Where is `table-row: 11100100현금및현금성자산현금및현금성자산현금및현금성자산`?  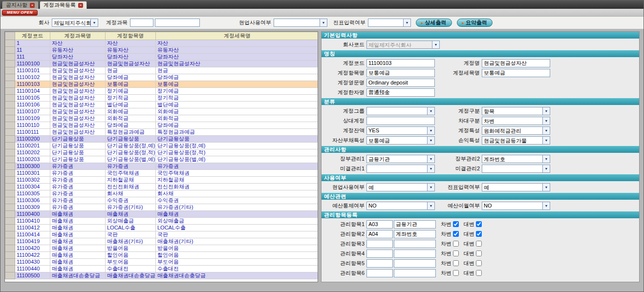 table-row: 11100100현금및현금성자산현금및현금성자산현금및현금성자산 is located at coordinates (162, 64).